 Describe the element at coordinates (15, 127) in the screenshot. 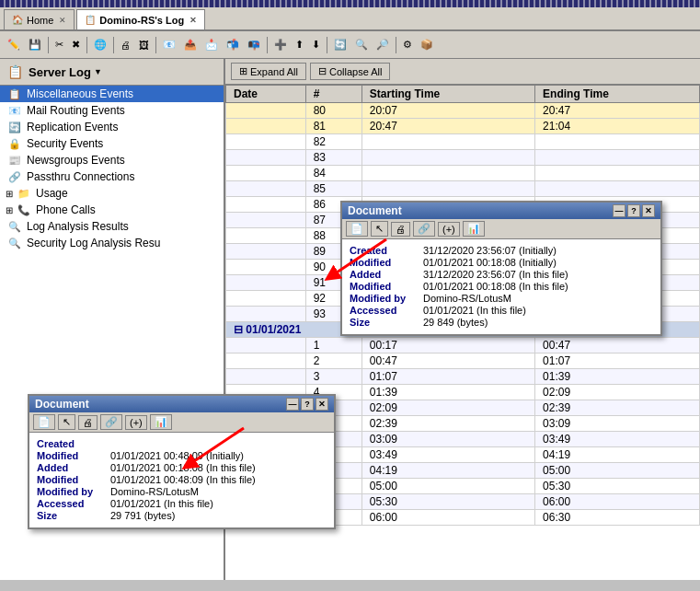

I see `replication-icon: 🔄` at that location.